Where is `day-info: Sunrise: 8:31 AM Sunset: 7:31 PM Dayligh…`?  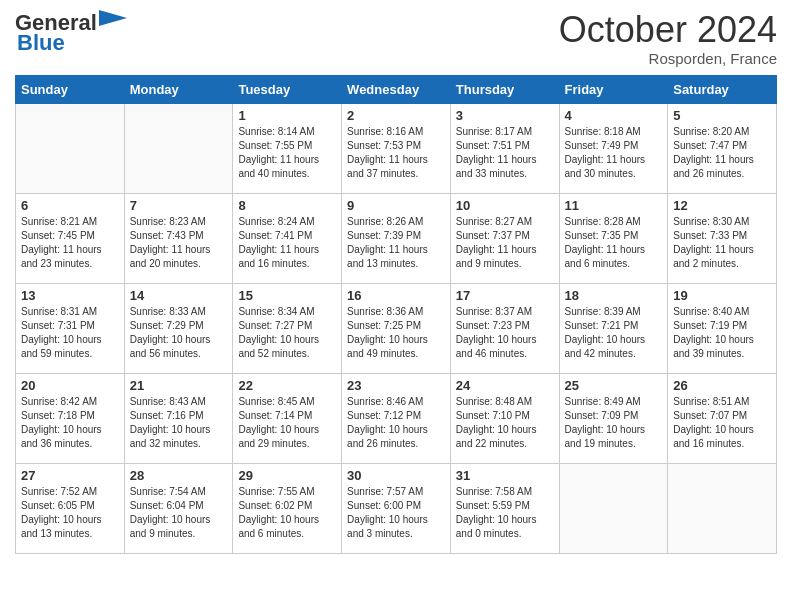 day-info: Sunrise: 8:31 AM Sunset: 7:31 PM Dayligh… is located at coordinates (70, 333).